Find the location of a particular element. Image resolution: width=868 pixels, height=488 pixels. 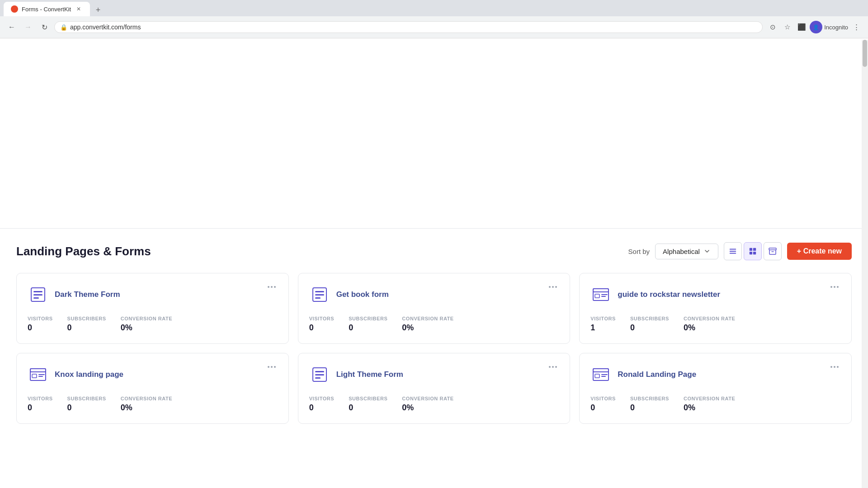

reload-button: ↻ is located at coordinates (44, 27).